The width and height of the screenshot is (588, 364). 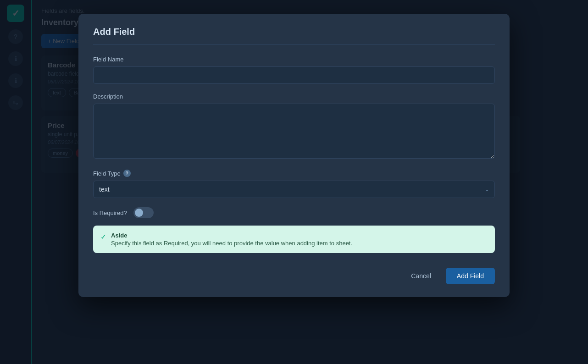 I want to click on field-type-help-icon: ?, so click(x=127, y=173).